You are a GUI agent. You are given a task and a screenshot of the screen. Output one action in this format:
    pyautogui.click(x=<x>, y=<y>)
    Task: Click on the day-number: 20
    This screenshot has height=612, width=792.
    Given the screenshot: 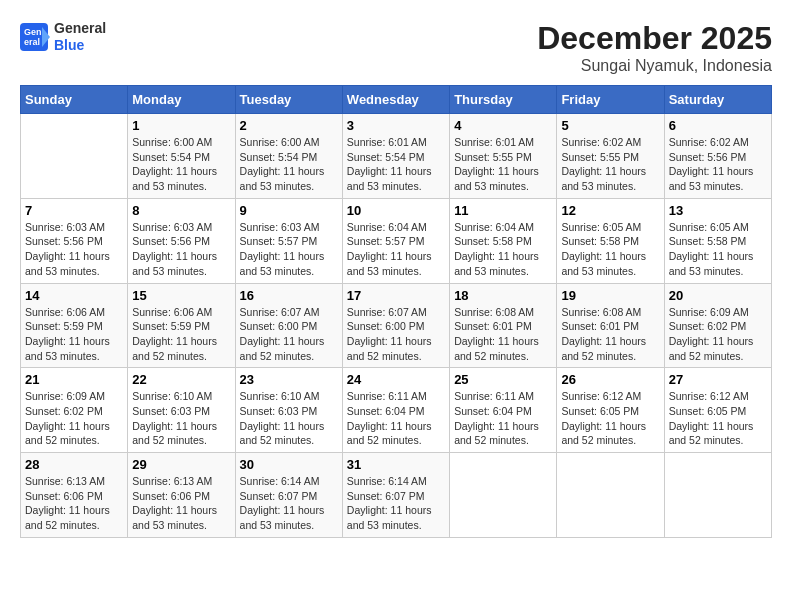 What is the action you would take?
    pyautogui.click(x=718, y=296)
    